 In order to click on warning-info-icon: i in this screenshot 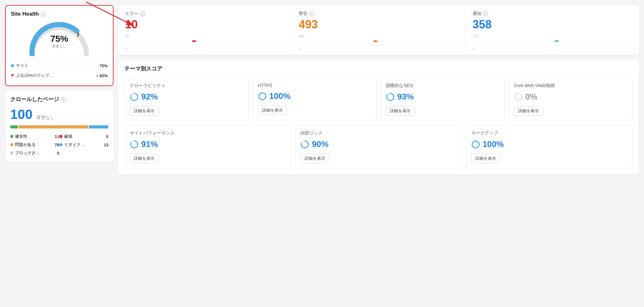, I will do `click(312, 14)`.